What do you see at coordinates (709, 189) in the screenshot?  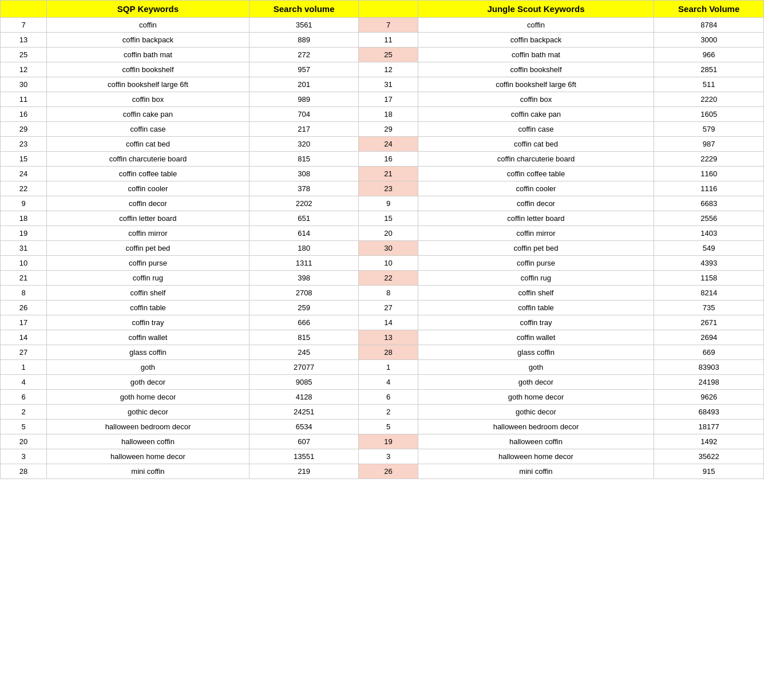 I see `volume-right-cell: 1116` at bounding box center [709, 189].